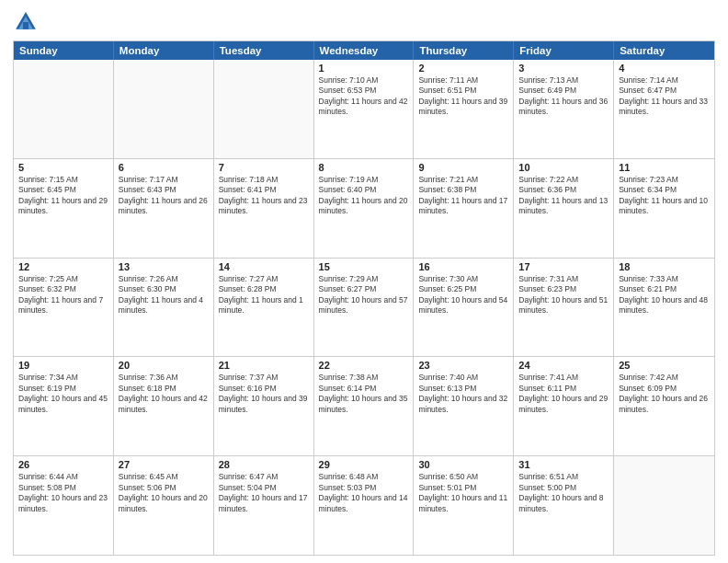  I want to click on cell-day-number: 19, so click(63, 365).